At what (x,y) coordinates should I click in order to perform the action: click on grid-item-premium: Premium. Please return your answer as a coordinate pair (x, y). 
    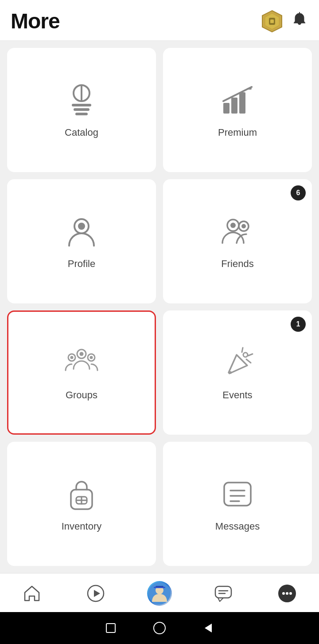
    Looking at the image, I should click on (237, 110).